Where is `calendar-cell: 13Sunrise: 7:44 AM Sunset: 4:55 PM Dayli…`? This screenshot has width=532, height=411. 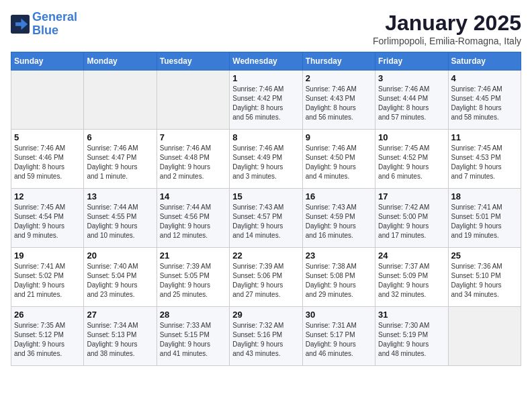
calendar-cell: 13Sunrise: 7:44 AM Sunset: 4:55 PM Dayli… is located at coordinates (120, 218).